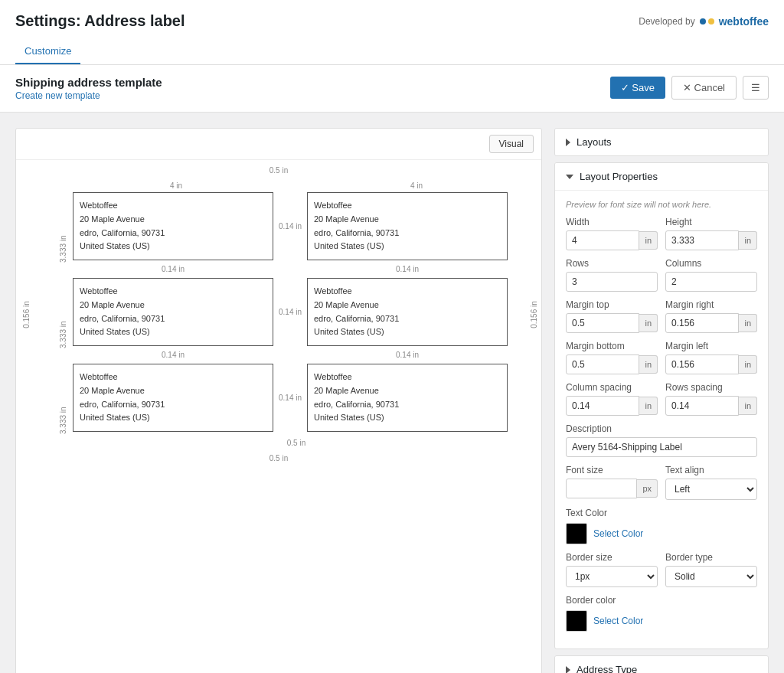 This screenshot has width=784, height=673. I want to click on width-unit: in, so click(648, 240).